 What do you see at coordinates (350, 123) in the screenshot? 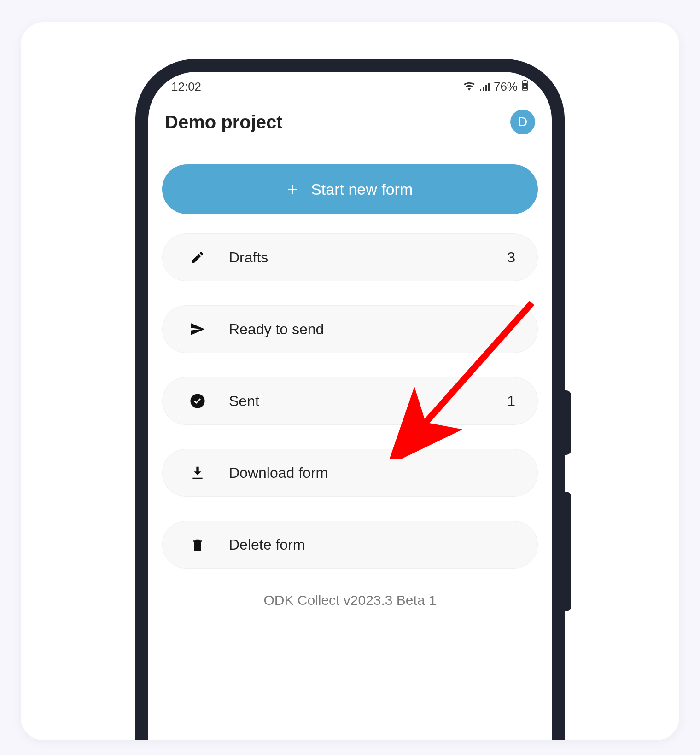
I see `app-header: Demo project D` at bounding box center [350, 123].